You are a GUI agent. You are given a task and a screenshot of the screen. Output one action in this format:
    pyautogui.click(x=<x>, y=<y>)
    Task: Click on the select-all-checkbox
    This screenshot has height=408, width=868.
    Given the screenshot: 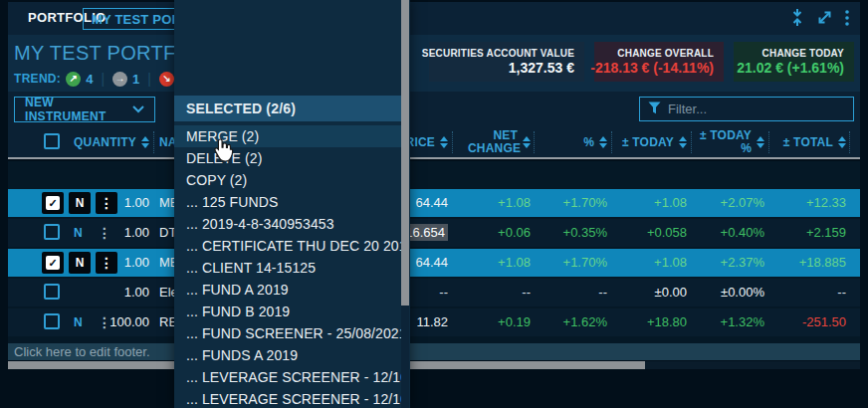 What is the action you would take?
    pyautogui.click(x=52, y=141)
    